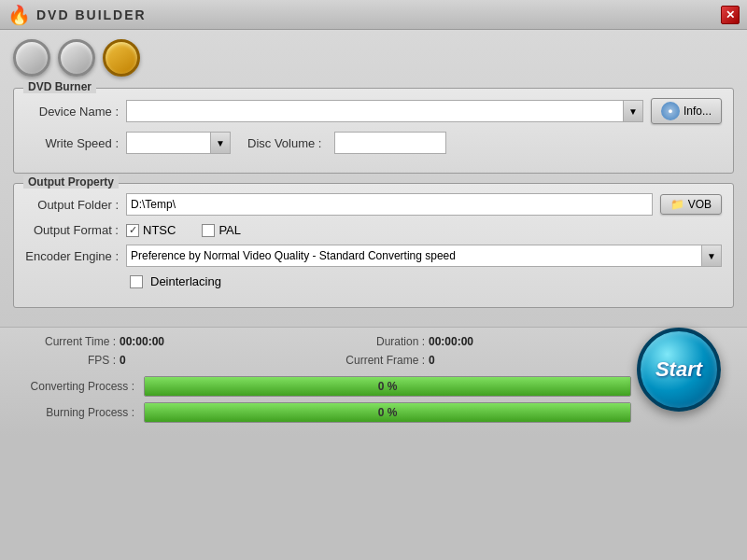 The height and width of the screenshot is (560, 747). I want to click on dvd-burner-title: DVD Burner, so click(60, 87).